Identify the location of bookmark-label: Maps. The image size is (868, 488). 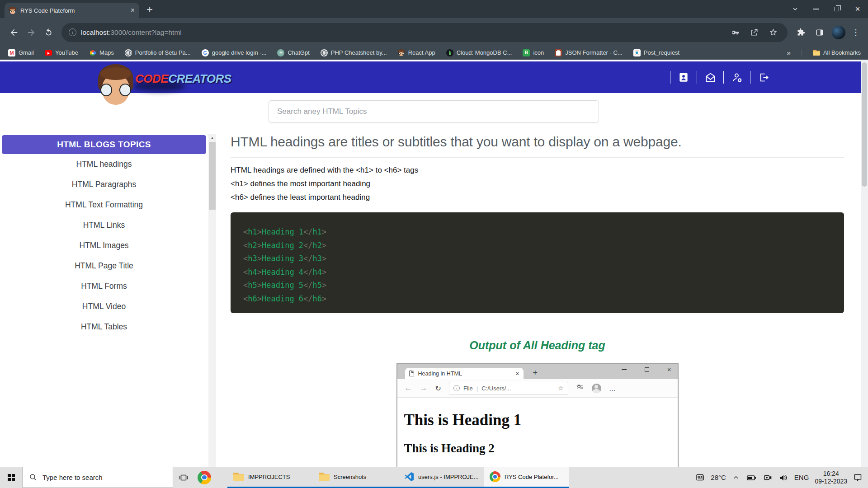
(107, 52).